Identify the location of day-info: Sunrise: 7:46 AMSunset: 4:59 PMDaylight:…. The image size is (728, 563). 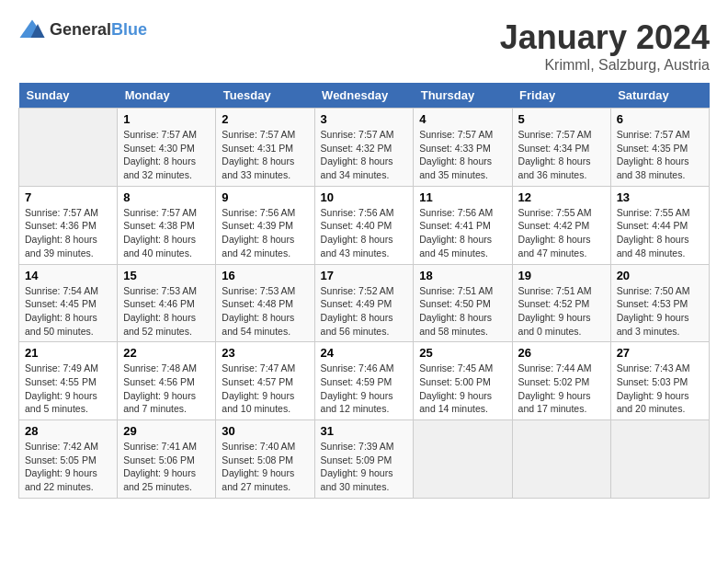
(364, 388).